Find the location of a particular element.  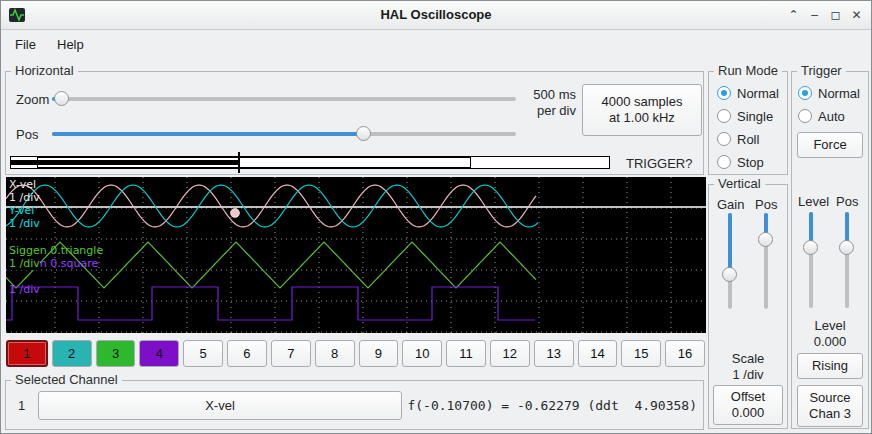

channel-button-5: 5 is located at coordinates (203, 354).